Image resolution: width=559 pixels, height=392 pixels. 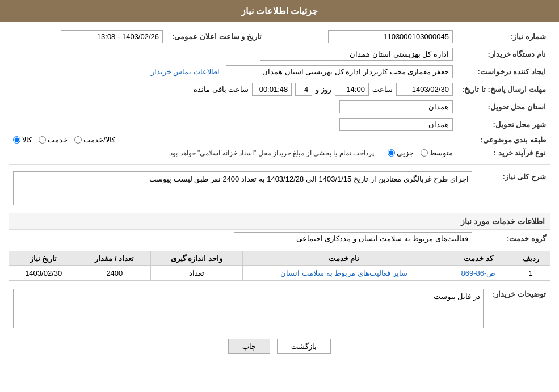 What do you see at coordinates (58, 140) in the screenshot?
I see `tabaqe-khedmat-label: خدمت` at bounding box center [58, 140].